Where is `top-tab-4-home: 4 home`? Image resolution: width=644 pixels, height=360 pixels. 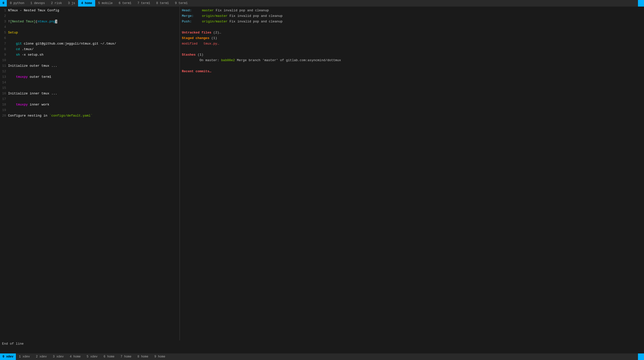 top-tab-4-home: 4 home is located at coordinates (87, 3).